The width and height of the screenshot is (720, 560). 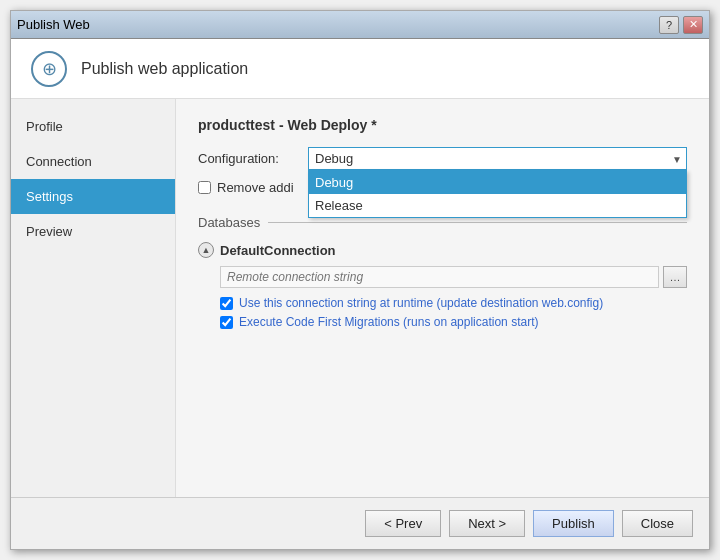 What do you see at coordinates (669, 25) in the screenshot?
I see `help-icon: ?` at bounding box center [669, 25].